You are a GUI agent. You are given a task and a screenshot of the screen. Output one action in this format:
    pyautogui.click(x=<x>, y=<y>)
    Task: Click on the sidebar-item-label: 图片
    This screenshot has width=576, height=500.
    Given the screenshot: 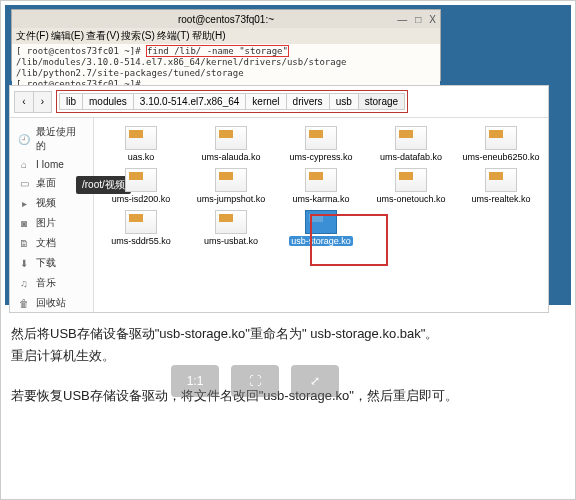 What is the action you would take?
    pyautogui.click(x=46, y=223)
    